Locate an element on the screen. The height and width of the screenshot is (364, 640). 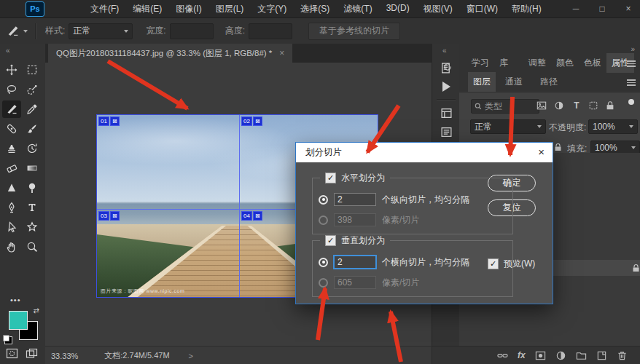
spot-healing-brush-tool is located at coordinates (12, 129).